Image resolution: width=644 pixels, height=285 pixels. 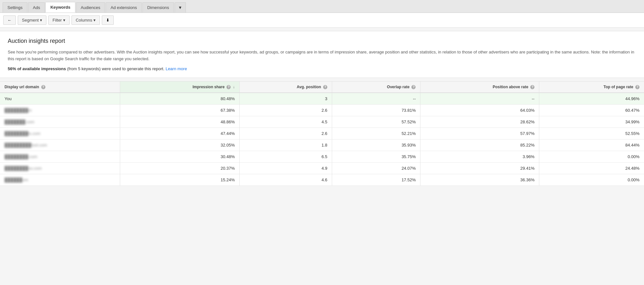 I want to click on impression-help-icon: ?, so click(x=229, y=87).